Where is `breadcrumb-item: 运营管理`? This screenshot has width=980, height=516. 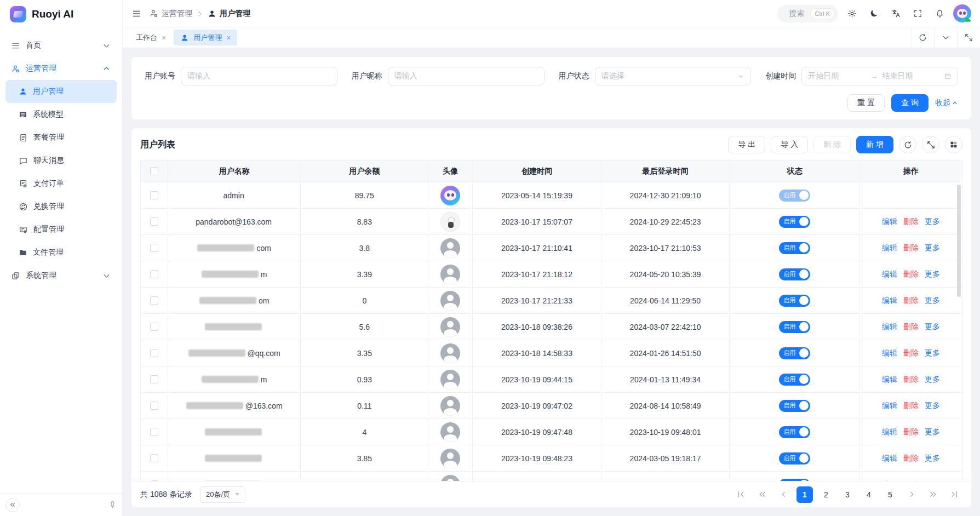
breadcrumb-item: 运营管理 is located at coordinates (171, 14).